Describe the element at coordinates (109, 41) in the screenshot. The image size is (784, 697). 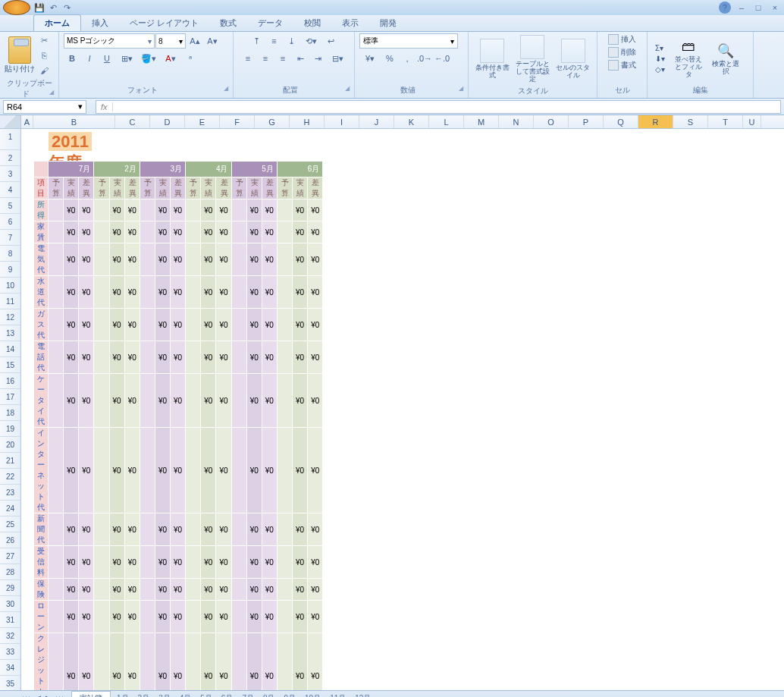
I see `font-selector: MS Pゴシック▾` at that location.